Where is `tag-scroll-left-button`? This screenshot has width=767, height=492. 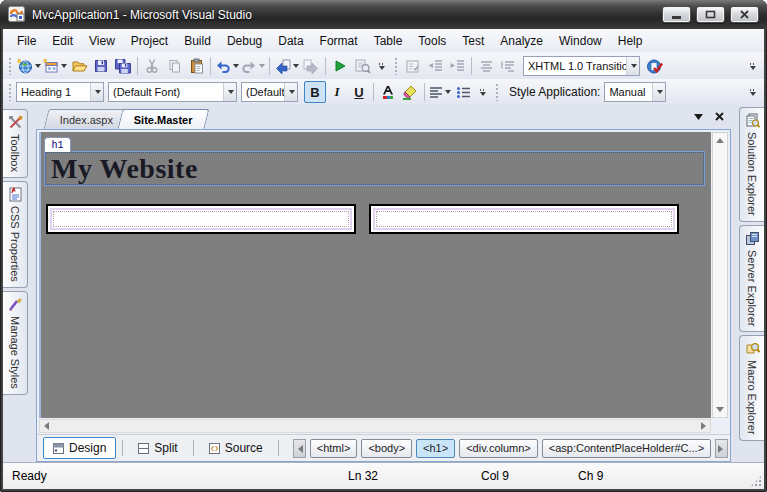
tag-scroll-left-button is located at coordinates (300, 448).